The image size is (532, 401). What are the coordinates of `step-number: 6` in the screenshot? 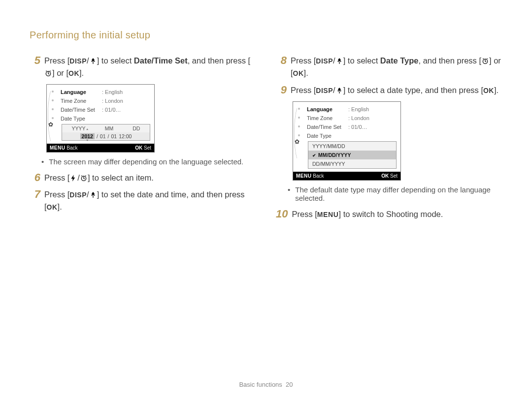 It's located at (35, 178).